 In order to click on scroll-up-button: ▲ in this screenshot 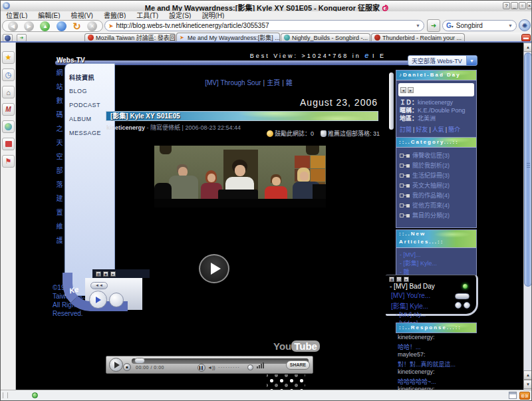, I will do `click(528, 47)`.